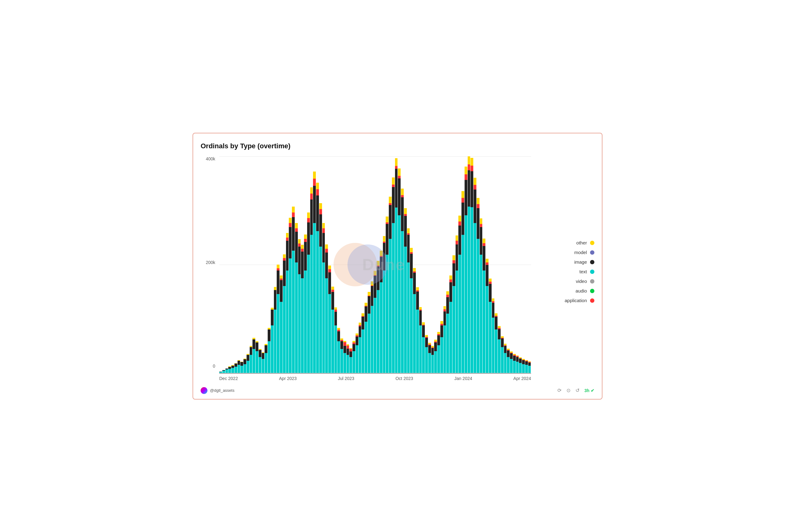  Describe the element at coordinates (566, 291) in the screenshot. I see `legend-item-audio: audio` at that location.